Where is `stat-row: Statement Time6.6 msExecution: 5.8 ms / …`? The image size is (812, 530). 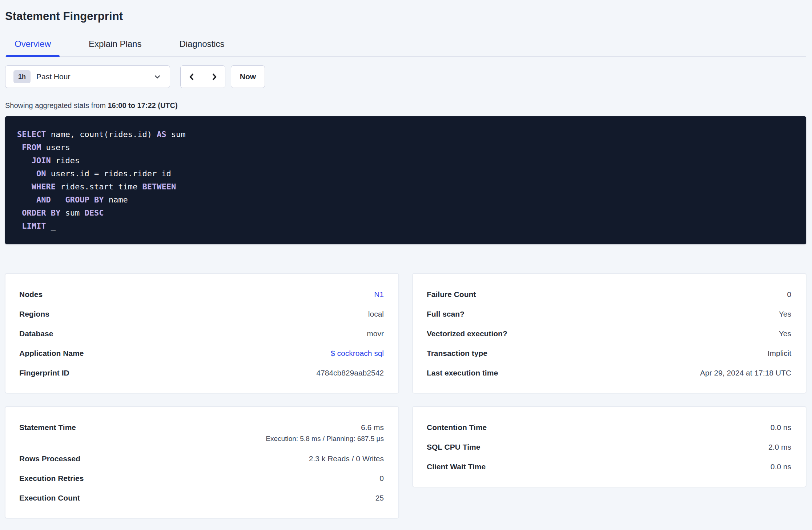
stat-row: Statement Time6.6 msExecution: 5.8 ms / … is located at coordinates (201, 433).